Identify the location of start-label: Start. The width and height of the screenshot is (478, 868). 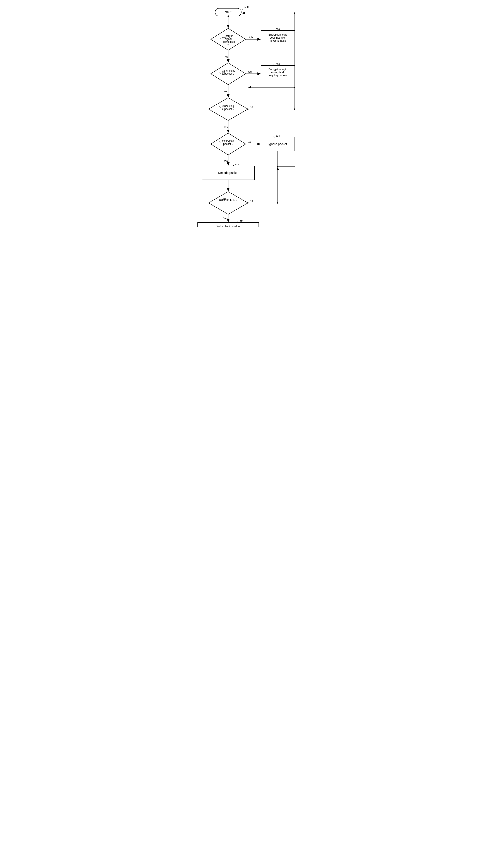
(228, 12).